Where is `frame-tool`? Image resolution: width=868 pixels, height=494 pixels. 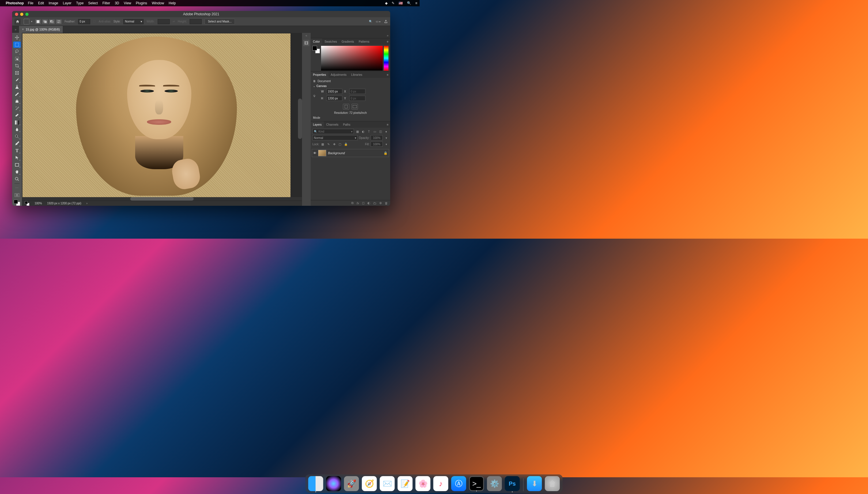
frame-tool is located at coordinates (17, 73).